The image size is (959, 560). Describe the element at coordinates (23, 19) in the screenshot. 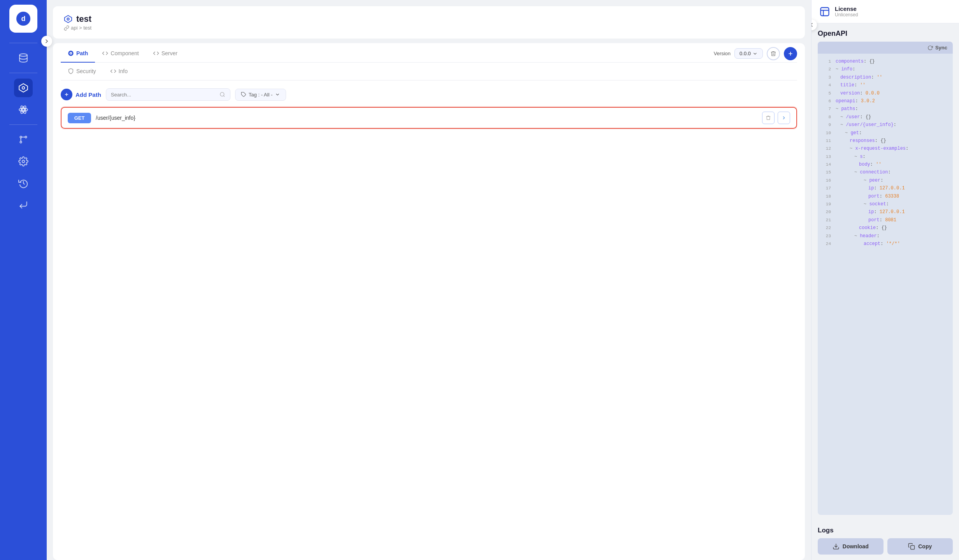

I see `sidebar-logo: d` at that location.